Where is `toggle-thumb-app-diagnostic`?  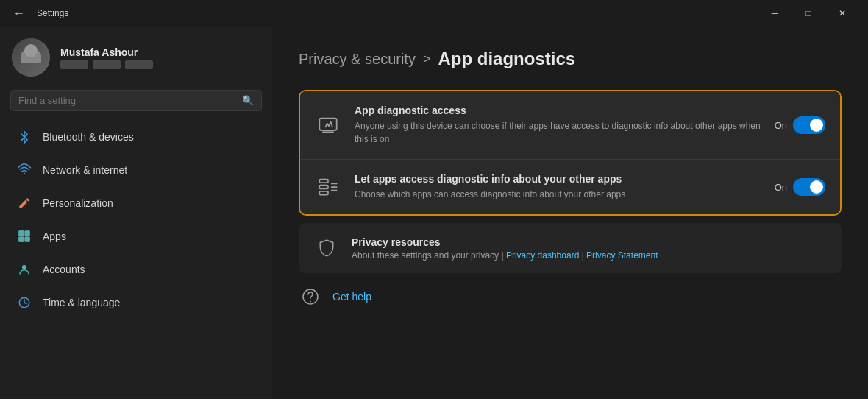 toggle-thumb-app-diagnostic is located at coordinates (817, 125).